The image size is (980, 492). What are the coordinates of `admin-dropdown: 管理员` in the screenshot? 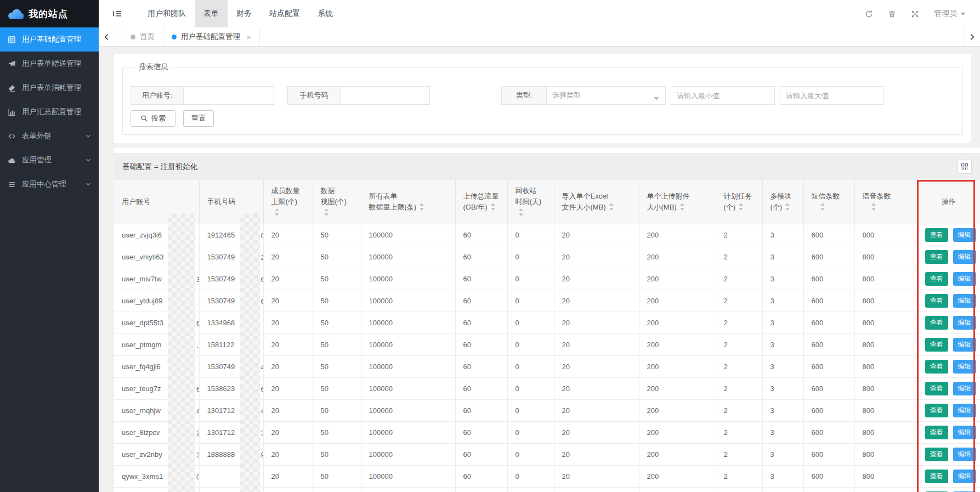 It's located at (950, 14).